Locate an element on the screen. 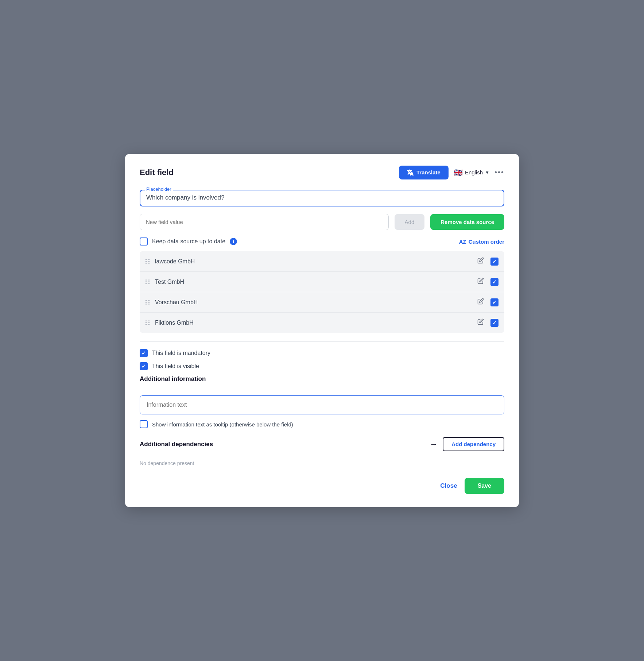 The width and height of the screenshot is (644, 661). tooltip-label: Show information text as tooltip (otherw… is located at coordinates (222, 425).